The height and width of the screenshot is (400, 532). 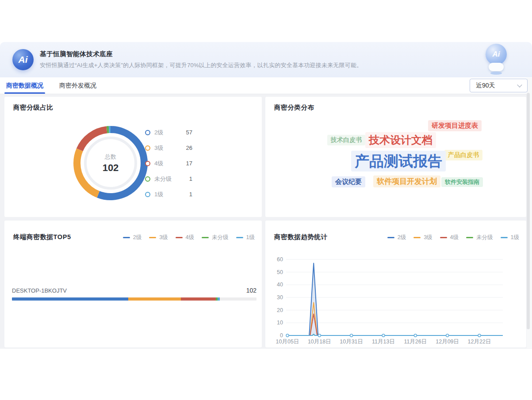 I want to click on trend-line-4级, so click(x=394, y=324).